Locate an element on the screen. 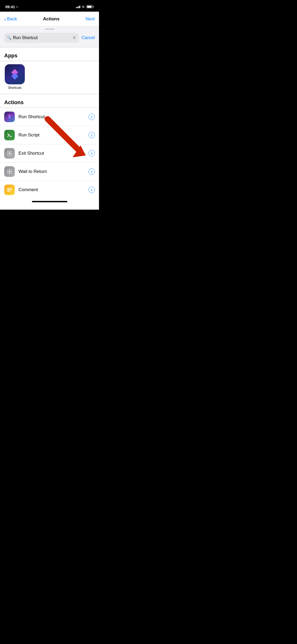  shortcuts-app-item: Shortcuts is located at coordinates (15, 77).